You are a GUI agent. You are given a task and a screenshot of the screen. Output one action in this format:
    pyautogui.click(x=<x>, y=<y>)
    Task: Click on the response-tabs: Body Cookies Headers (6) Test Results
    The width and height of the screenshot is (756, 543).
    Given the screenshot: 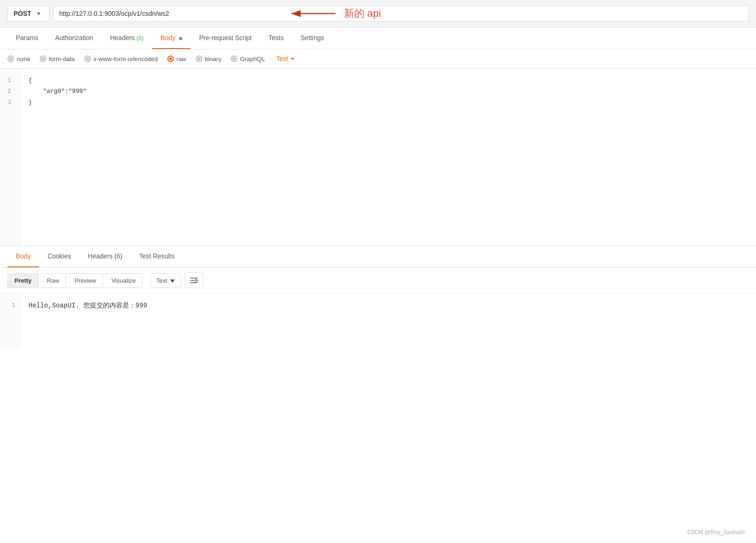 What is the action you would take?
    pyautogui.click(x=378, y=257)
    